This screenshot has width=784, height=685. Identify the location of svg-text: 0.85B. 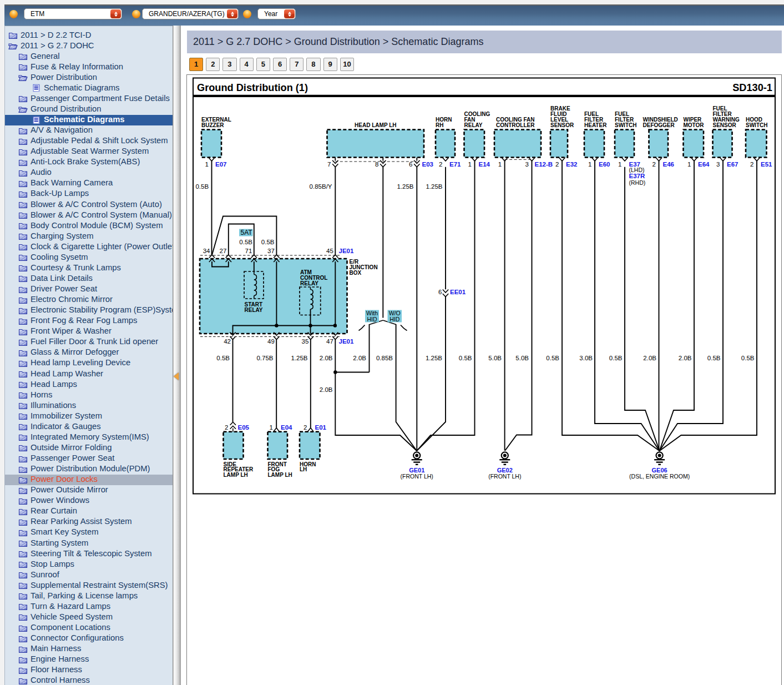
(385, 358).